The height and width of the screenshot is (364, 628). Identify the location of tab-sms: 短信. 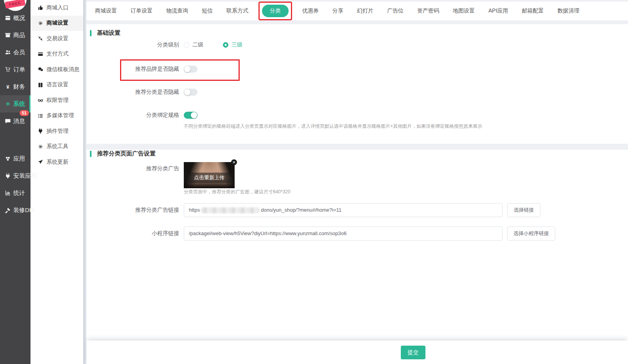
(207, 11).